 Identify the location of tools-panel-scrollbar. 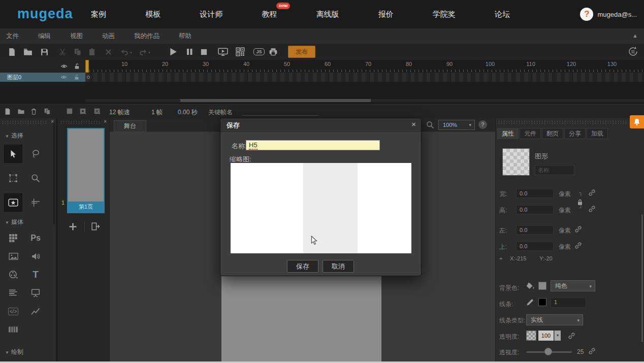
(54, 173).